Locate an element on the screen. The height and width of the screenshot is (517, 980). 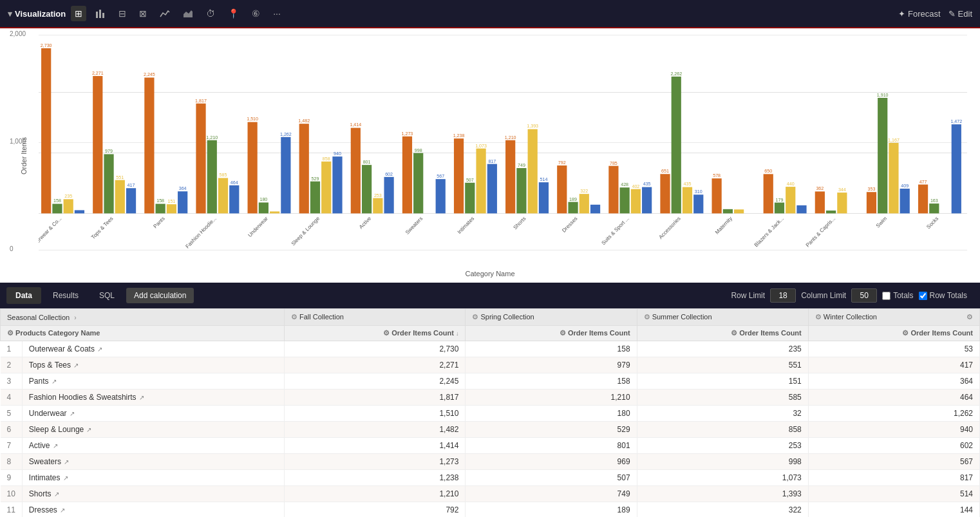
clock-btn: ⏱ is located at coordinates (211, 14).